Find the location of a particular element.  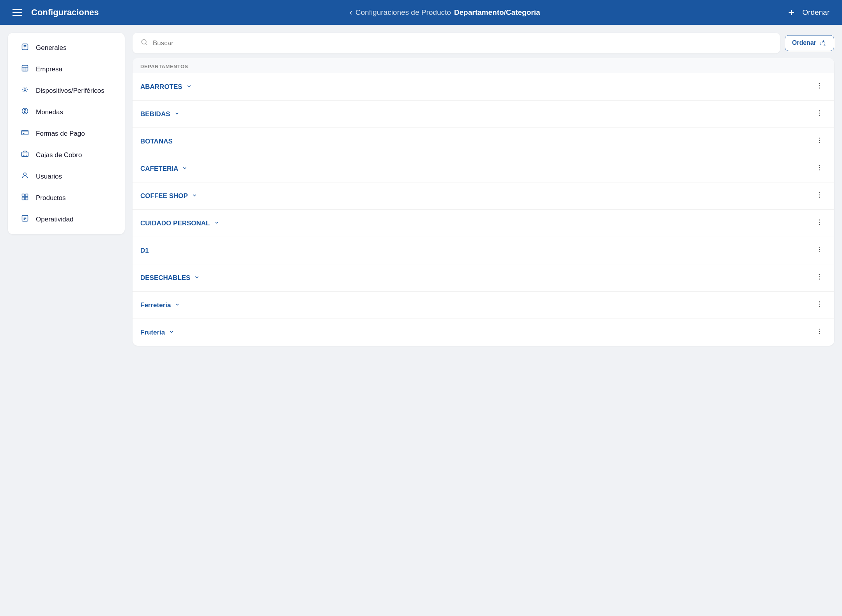

sidebar-item-label-operatividad: Operatividad is located at coordinates (55, 219).